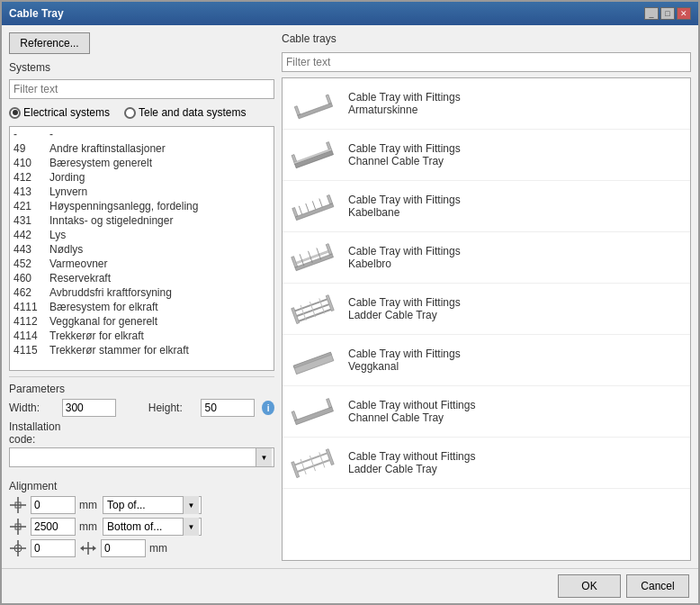  Describe the element at coordinates (49, 43) in the screenshot. I see `reference-button: Reference...` at that location.